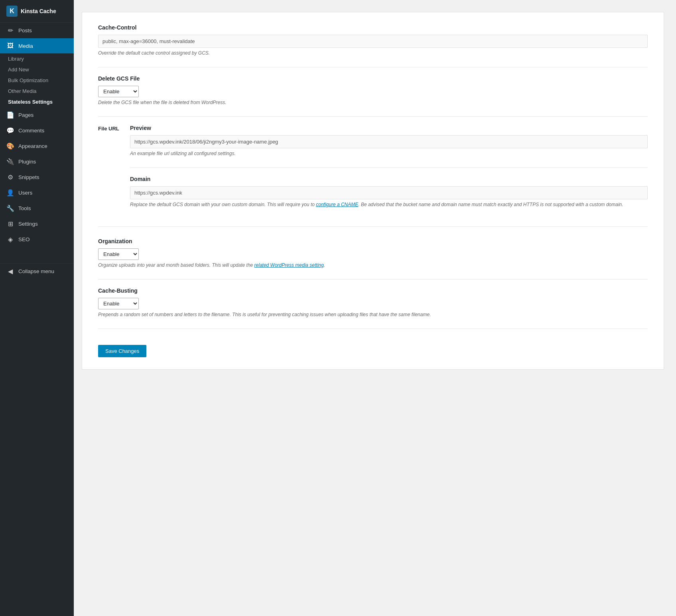 The width and height of the screenshot is (676, 616). I want to click on organization-title: Organization, so click(373, 241).